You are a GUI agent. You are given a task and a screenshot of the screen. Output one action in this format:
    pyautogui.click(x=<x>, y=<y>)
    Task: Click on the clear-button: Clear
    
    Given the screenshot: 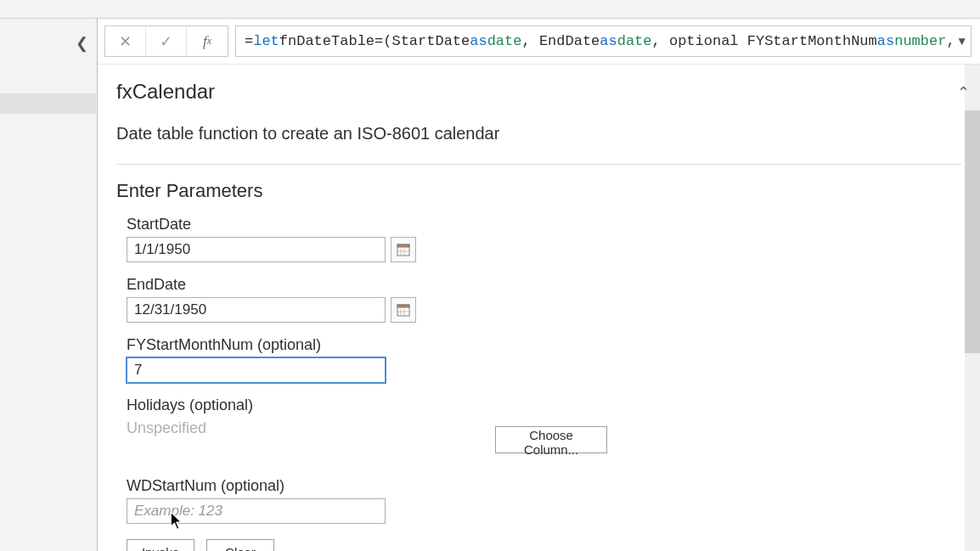 What is the action you would take?
    pyautogui.click(x=240, y=545)
    